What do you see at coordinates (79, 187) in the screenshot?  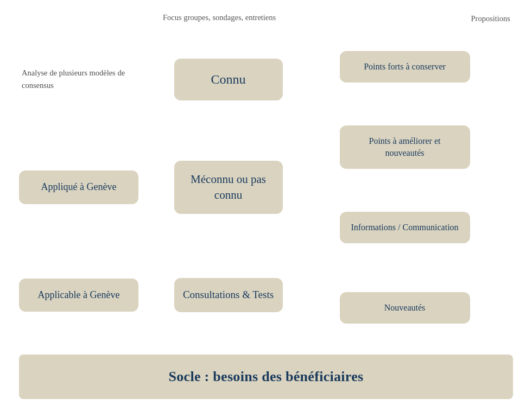 I see `box-applique: Appliqué à Genève` at bounding box center [79, 187].